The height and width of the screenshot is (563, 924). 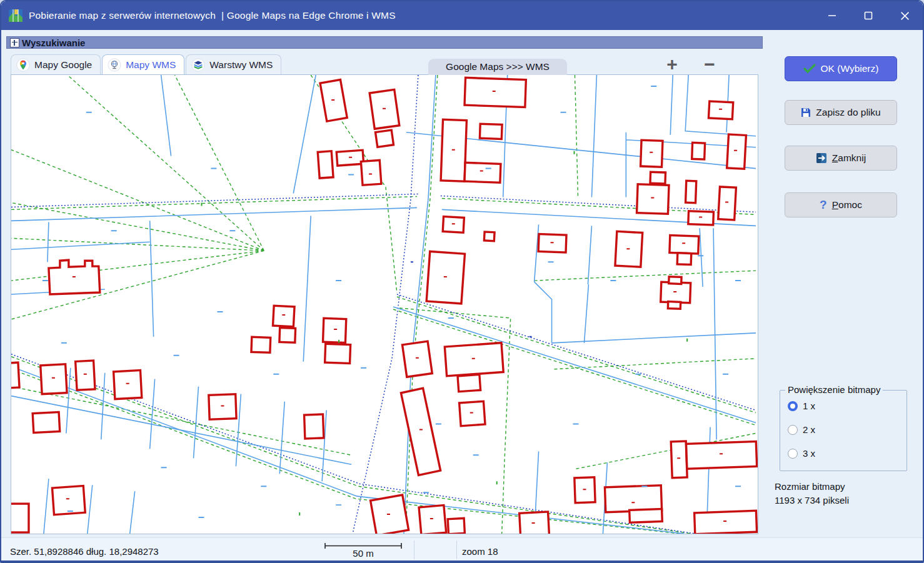 I want to click on globe-icon, so click(x=114, y=65).